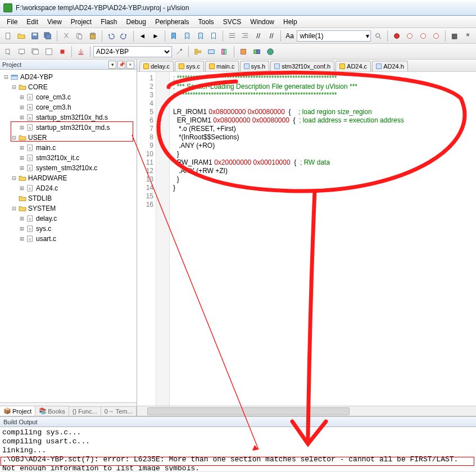 The height and width of the screenshot is (472, 476). Describe the element at coordinates (30, 158) in the screenshot. I see `svg-text: c` at that location.